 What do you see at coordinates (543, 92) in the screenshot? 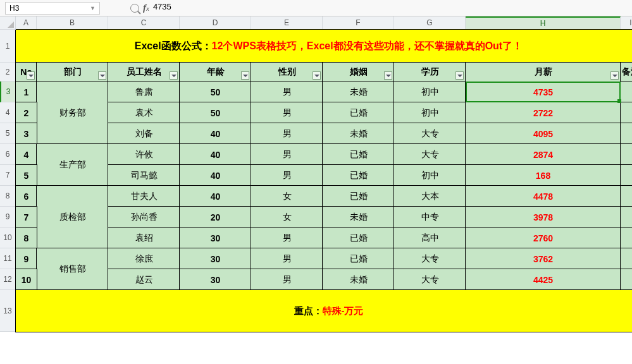
I see `cell-salary: 4735` at bounding box center [543, 92].